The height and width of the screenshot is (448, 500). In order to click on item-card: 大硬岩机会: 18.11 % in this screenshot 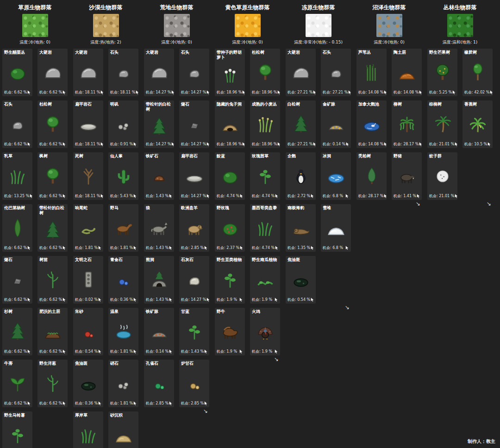, I will do `click(88, 72)`.